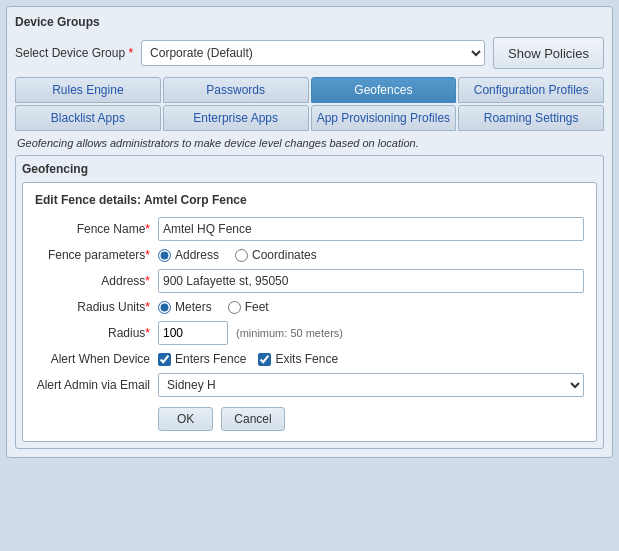 Image resolution: width=619 pixels, height=551 pixels. Describe the element at coordinates (310, 53) in the screenshot. I see `top-row: Select Device Group * Corporate (Default…` at that location.